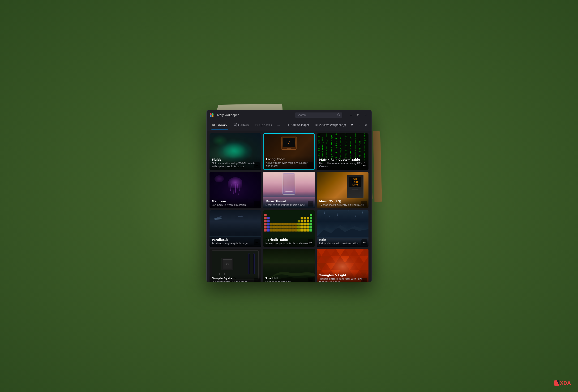  Describe the element at coordinates (289, 125) in the screenshot. I see `add-icon: +` at that location.